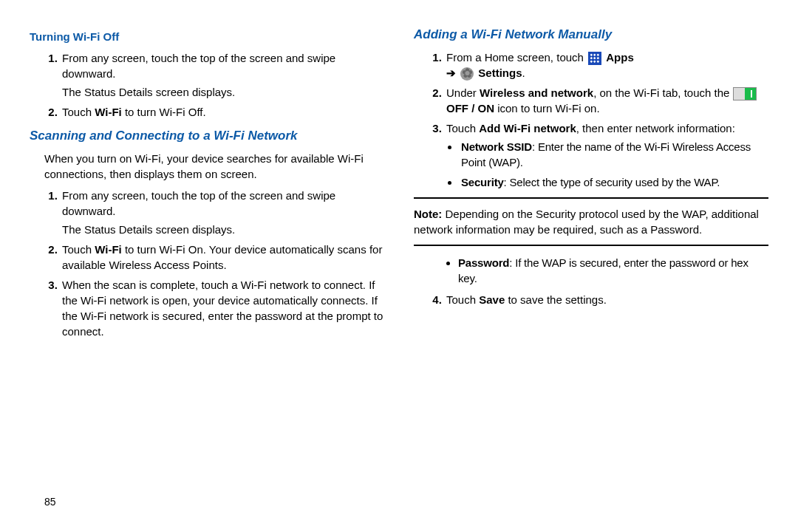  Describe the element at coordinates (663, 93) in the screenshot. I see `step-text: , on the Wi-Fi tab, touch the` at that location.